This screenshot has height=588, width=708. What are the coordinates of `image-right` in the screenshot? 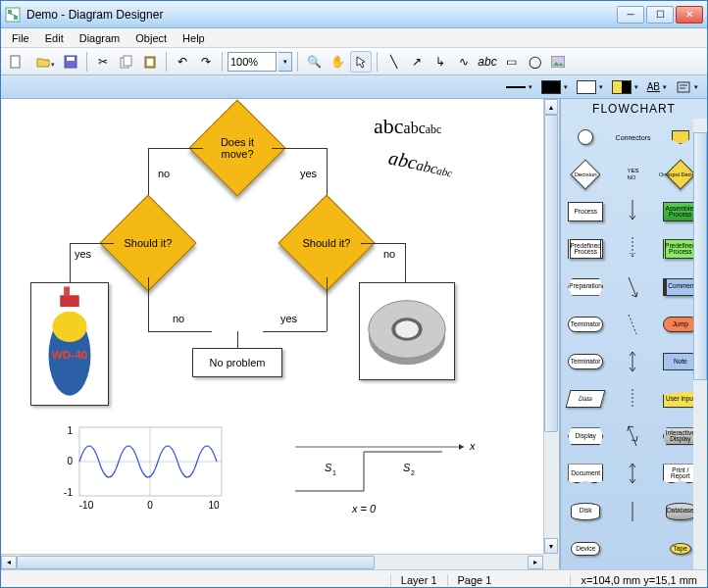 It's located at (407, 331).